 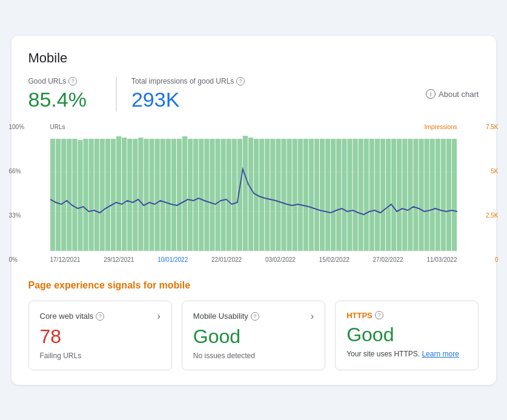 What do you see at coordinates (254, 285) in the screenshot?
I see `section-title: Page experience signals for mobile` at bounding box center [254, 285].